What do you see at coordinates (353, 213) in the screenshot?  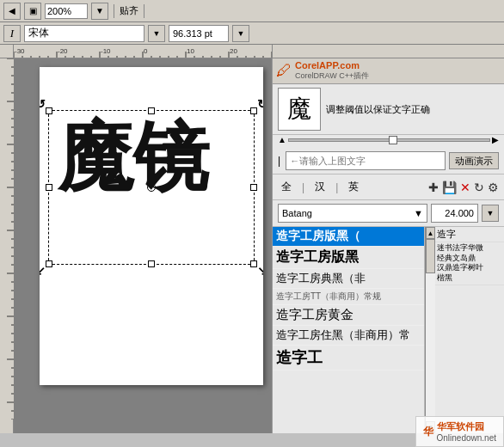 I see `font-dropdown: Batang ▼` at bounding box center [353, 213].